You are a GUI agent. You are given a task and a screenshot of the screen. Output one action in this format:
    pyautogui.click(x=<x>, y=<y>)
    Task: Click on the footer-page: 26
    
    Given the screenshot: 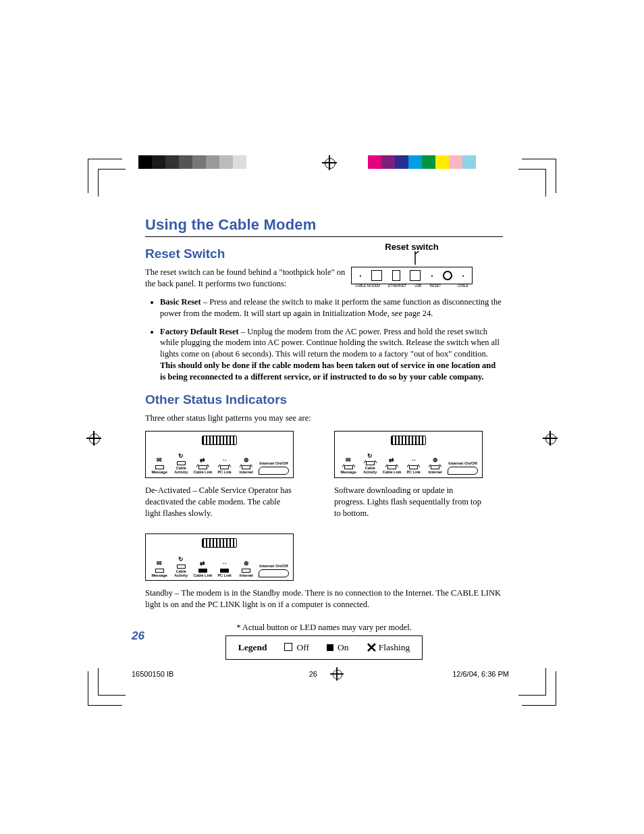 What is the action you would take?
    pyautogui.click(x=313, y=674)
    